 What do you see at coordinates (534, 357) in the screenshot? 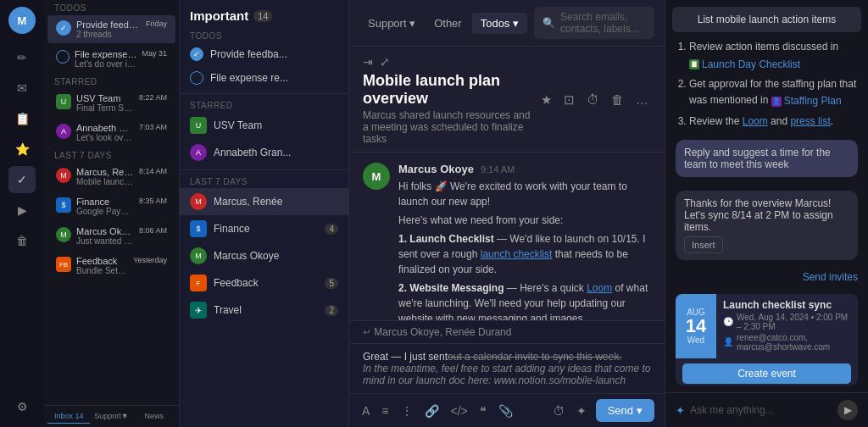
I see `compose-strikethrough: out a calendar invite to sync this week.` at bounding box center [534, 357].